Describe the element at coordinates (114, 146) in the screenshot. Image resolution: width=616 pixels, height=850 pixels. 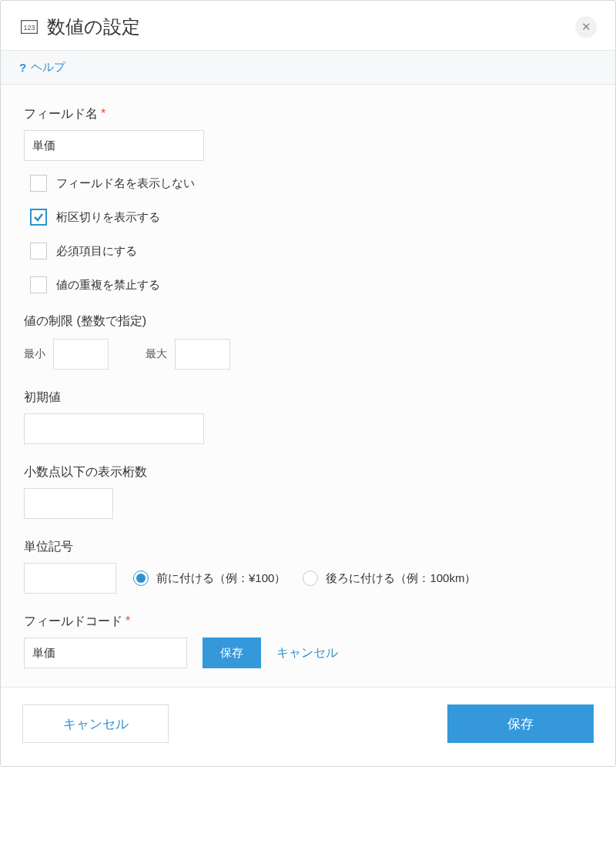
I see `field-name-input` at that location.